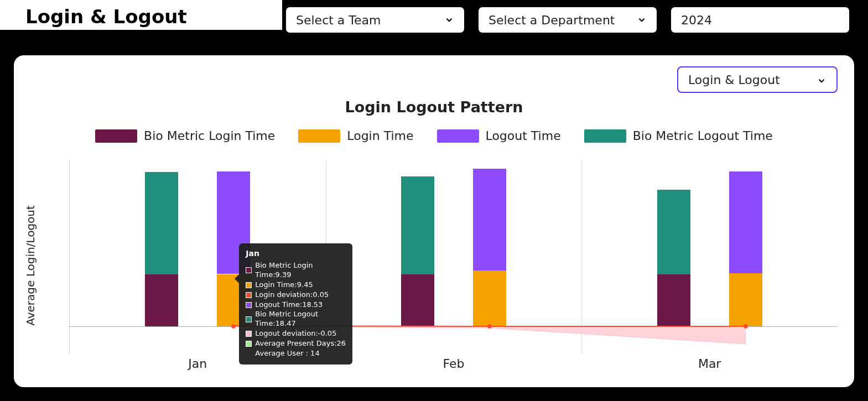 The height and width of the screenshot is (401, 868). Describe the element at coordinates (295, 270) in the screenshot. I see `tooltip-row: Bio Metric Login Time:9.39` at that location.